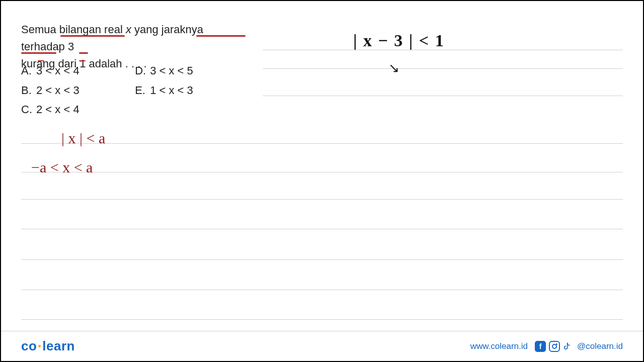 This screenshot has width=644, height=362. Describe the element at coordinates (84, 138) in the screenshot. I see `handwrite-rule1: | x | < a` at that location.